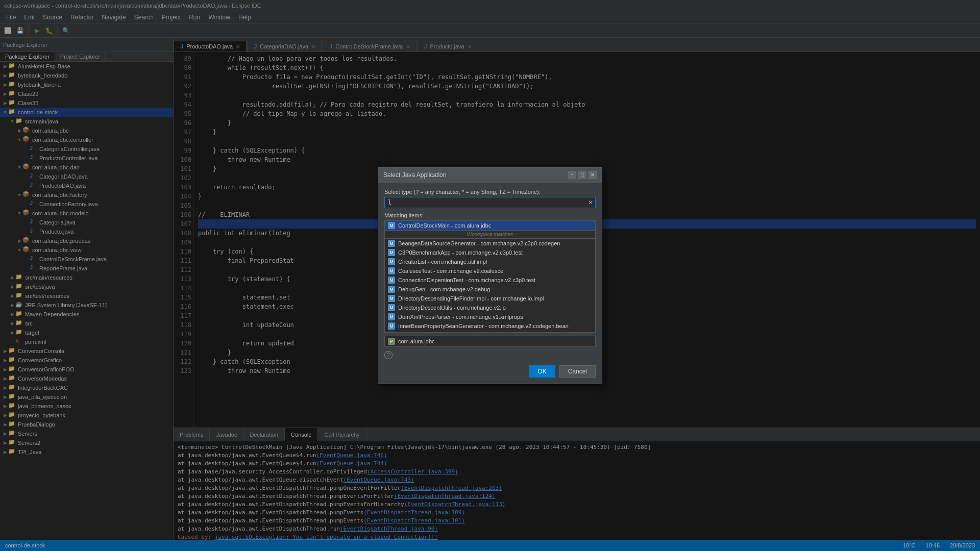 This screenshot has height=551, width=980. Describe the element at coordinates (490, 277) in the screenshot. I see `matching-list: MControlDeStockMain - com.alura.jdbc— Wo…` at that location.